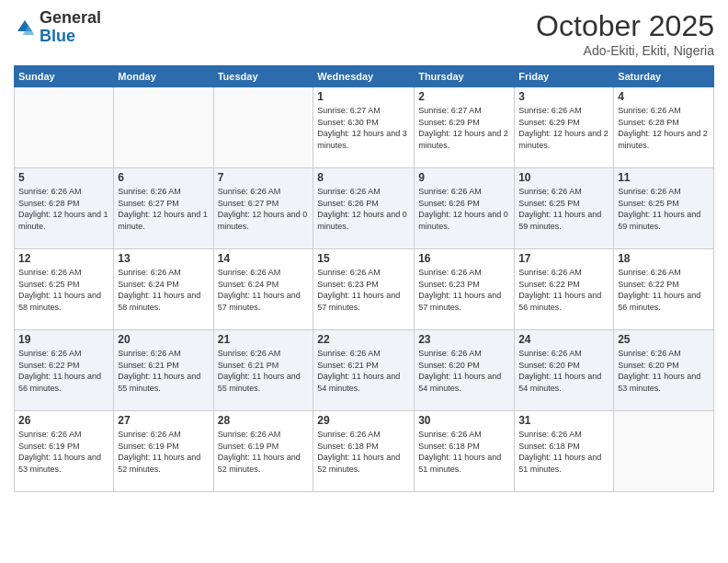 This screenshot has height=563, width=728. I want to click on day-info: Sunrise: 6:27 AM Sunset: 6:29 PM Dayligh…, so click(464, 128).